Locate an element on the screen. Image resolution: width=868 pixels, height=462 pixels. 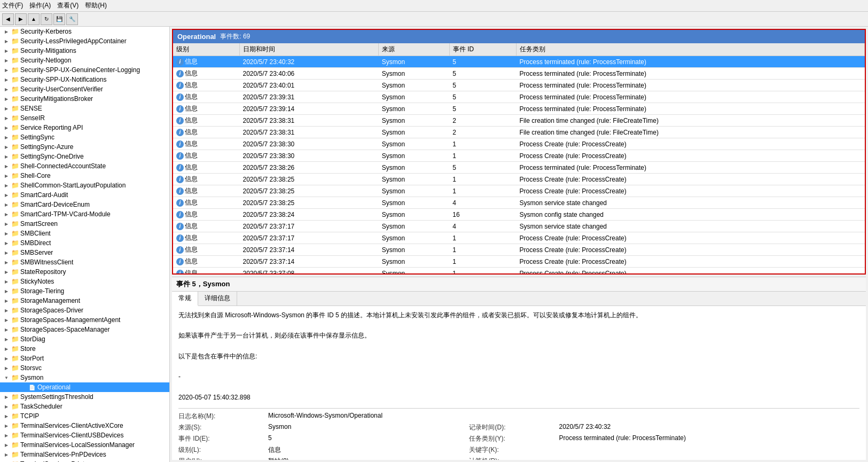
tree-item-security-kerberos: 📁Security-Kerberos is located at coordinates (84, 32).